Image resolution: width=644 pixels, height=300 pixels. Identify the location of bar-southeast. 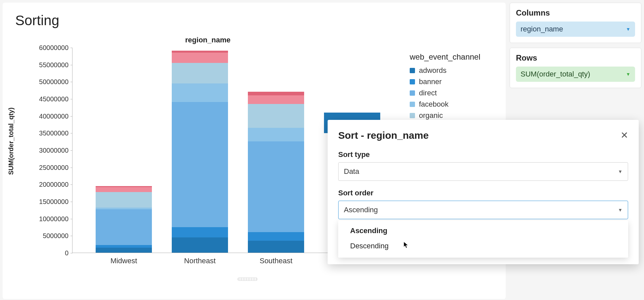
(276, 172).